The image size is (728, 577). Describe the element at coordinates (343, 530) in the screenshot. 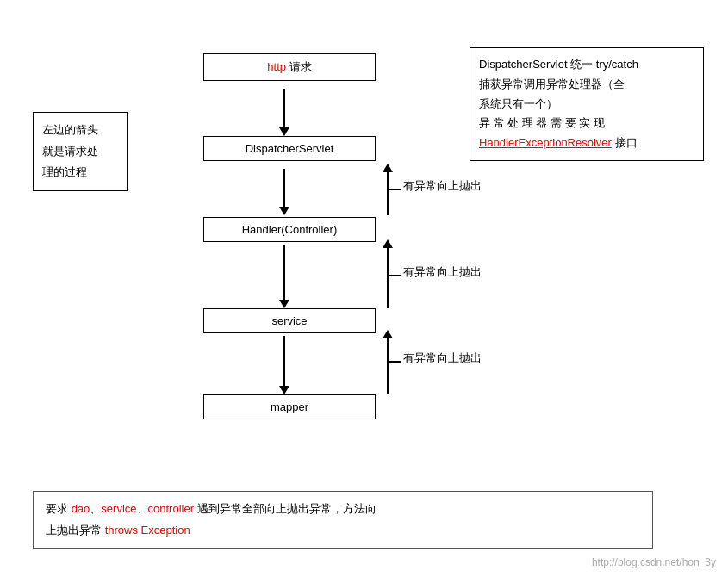

I see `bottom-line2: 上抛出异常 throws Exception` at that location.